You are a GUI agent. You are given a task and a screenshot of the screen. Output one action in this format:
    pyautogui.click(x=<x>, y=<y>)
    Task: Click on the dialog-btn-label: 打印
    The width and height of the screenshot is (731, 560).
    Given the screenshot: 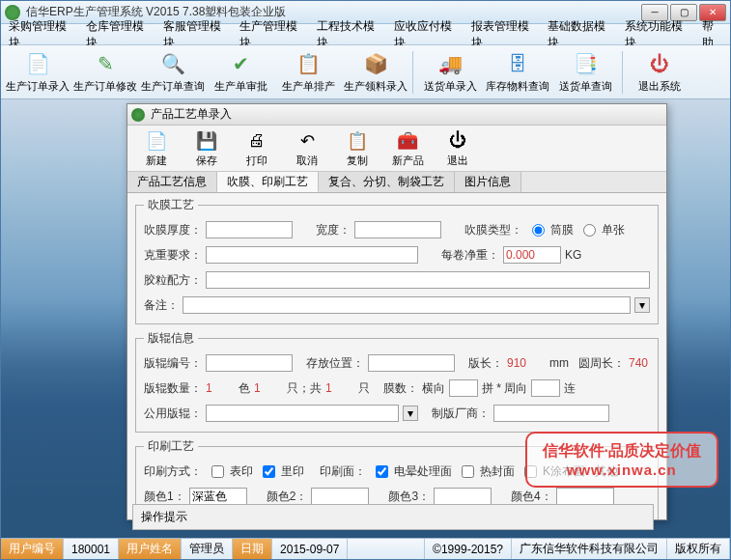 What is the action you would take?
    pyautogui.click(x=257, y=160)
    